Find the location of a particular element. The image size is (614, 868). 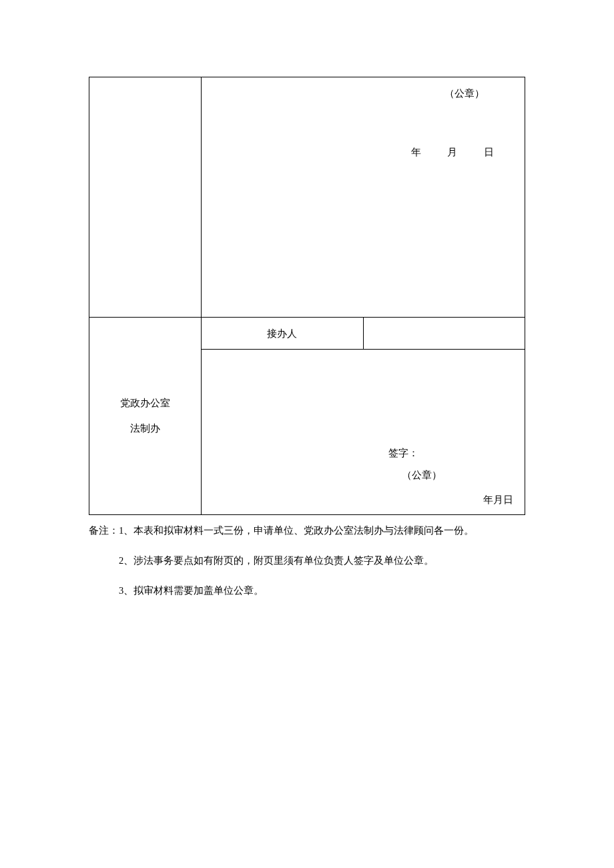

note-1: 备注：1、本表和拟审材料一式三份，申请单位、党政办公室法制办与法律顾问各一份。 is located at coordinates (307, 531).